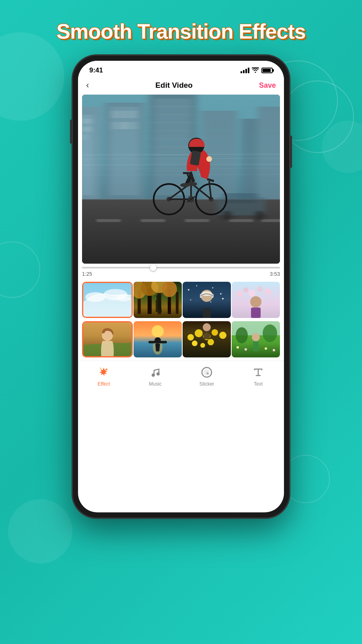  I want to click on thumbnail-strip-row1, so click(181, 300).